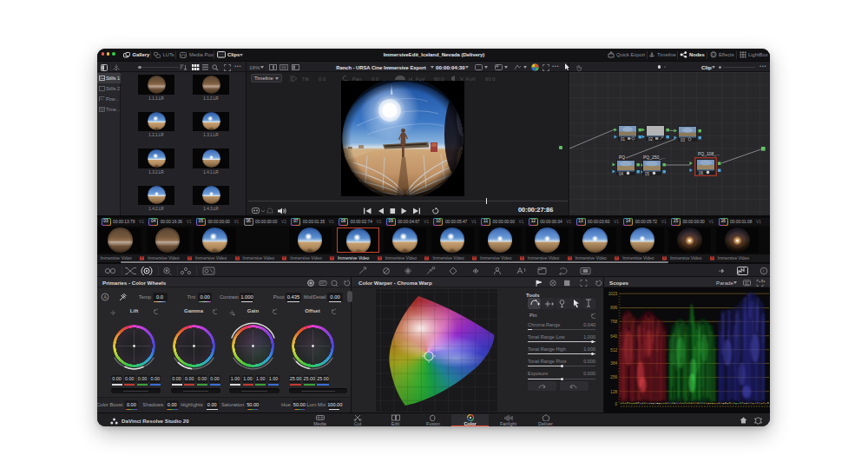 This screenshot has height=475, width=868. Describe the element at coordinates (621, 157) in the screenshot. I see `svg-text: PQ` at that location.